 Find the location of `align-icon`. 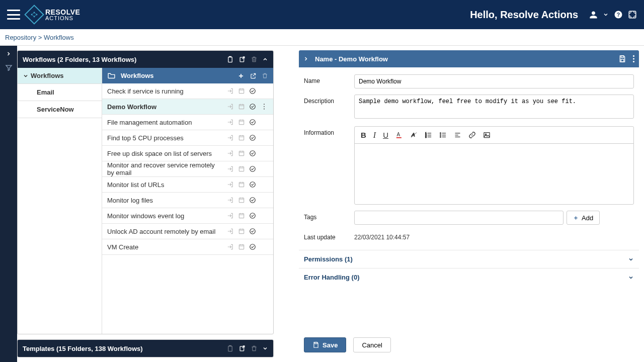

align-icon is located at coordinates (458, 135).